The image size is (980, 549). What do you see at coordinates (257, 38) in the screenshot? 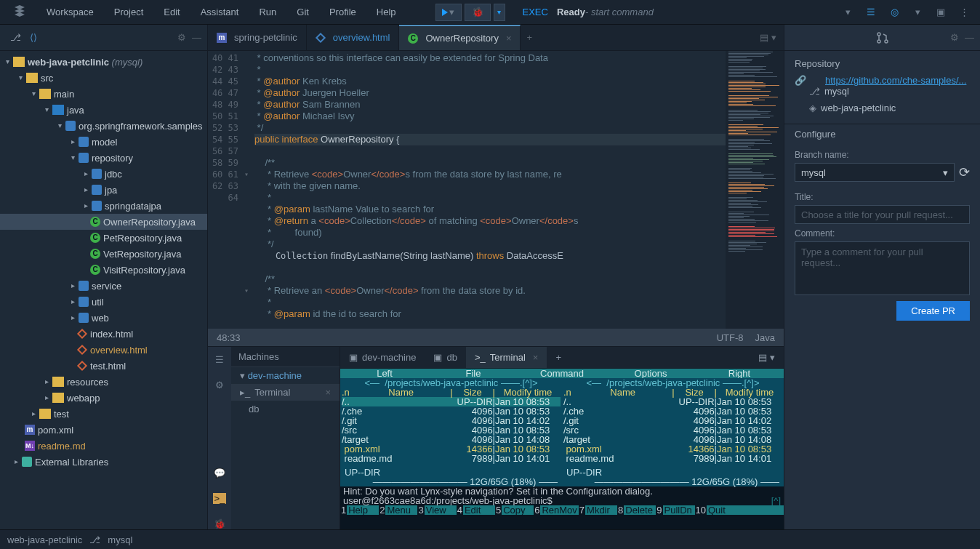
I see `tab-spring-petclinic: mspring-petclinic` at bounding box center [257, 38].